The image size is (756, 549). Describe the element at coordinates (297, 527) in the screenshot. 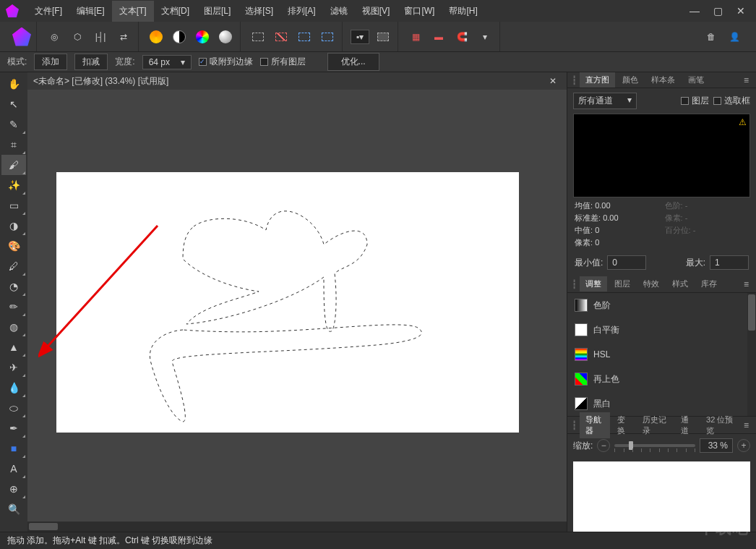

I see `horizontal-scrollbar` at that location.